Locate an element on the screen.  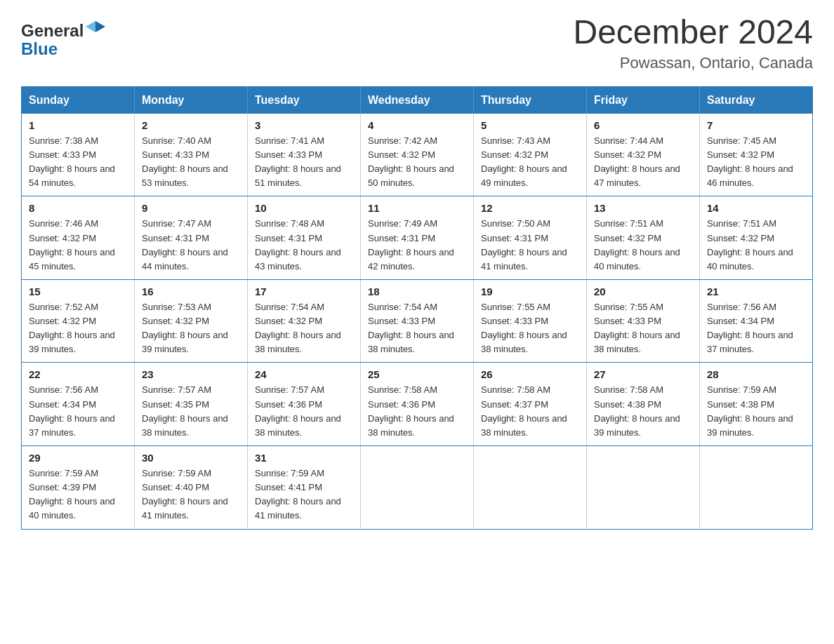
page-subtitle: Powassan, Ontario, Canada is located at coordinates (693, 63).